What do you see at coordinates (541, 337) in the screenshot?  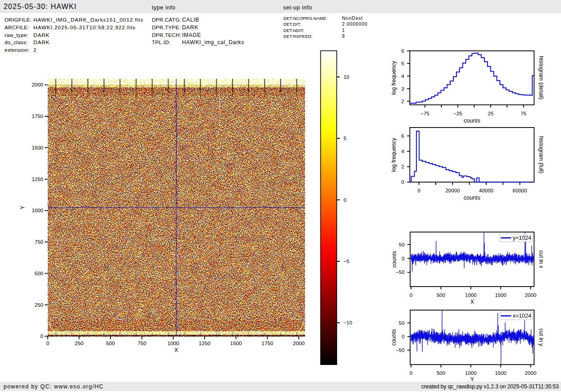 I see `svg-text: cut in y` at bounding box center [541, 337].